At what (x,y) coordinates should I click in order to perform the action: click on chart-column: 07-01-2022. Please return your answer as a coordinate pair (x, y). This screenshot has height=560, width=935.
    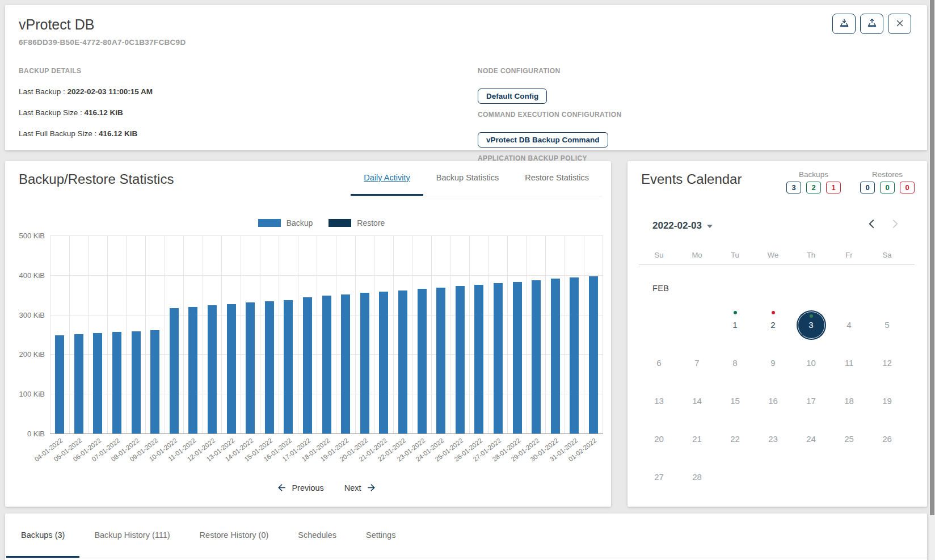
    Looking at the image, I should click on (117, 335).